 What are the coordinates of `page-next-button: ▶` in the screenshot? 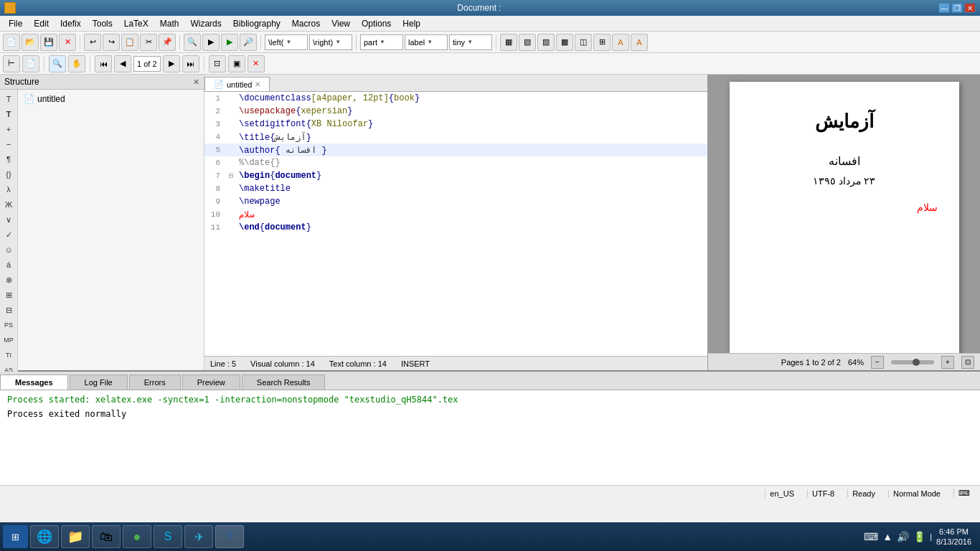 It's located at (171, 64).